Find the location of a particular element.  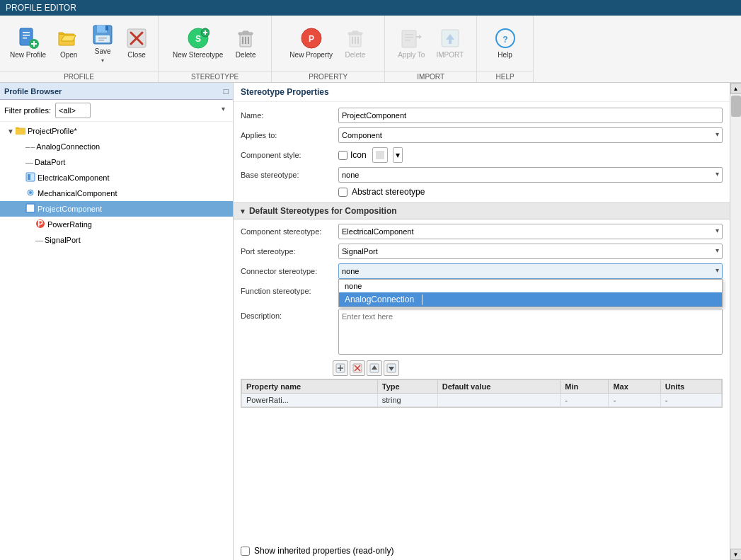

help-label: Help is located at coordinates (505, 55).